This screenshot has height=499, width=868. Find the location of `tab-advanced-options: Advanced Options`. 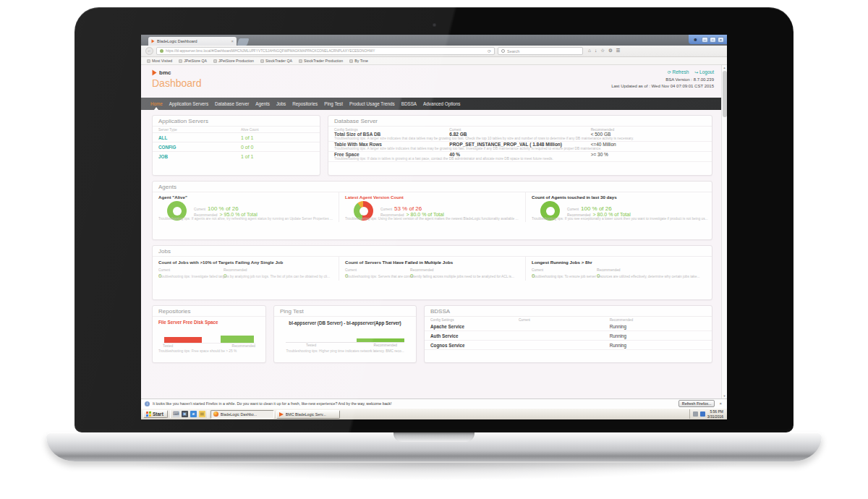

tab-advanced-options: Advanced Options is located at coordinates (441, 104).